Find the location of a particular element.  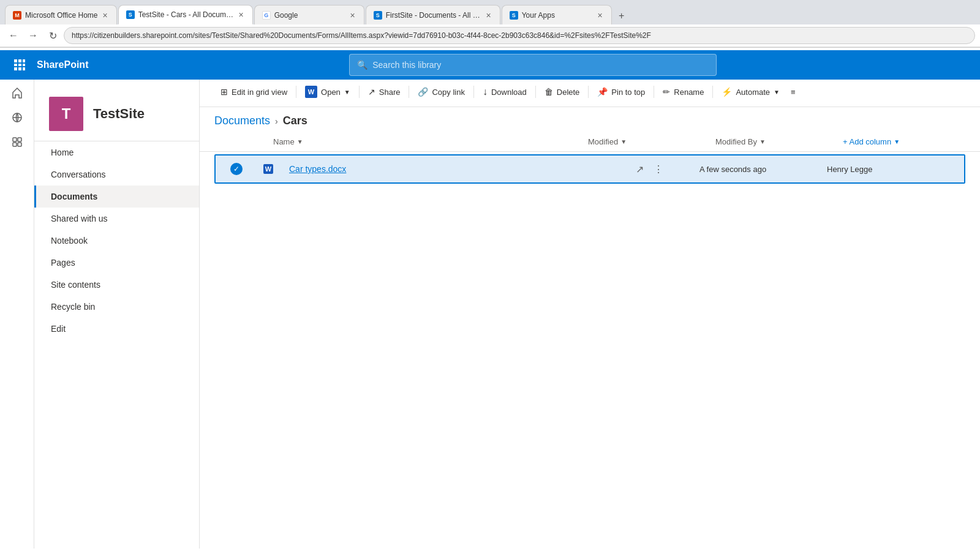

share-row-icon: ↗ is located at coordinates (639, 169).